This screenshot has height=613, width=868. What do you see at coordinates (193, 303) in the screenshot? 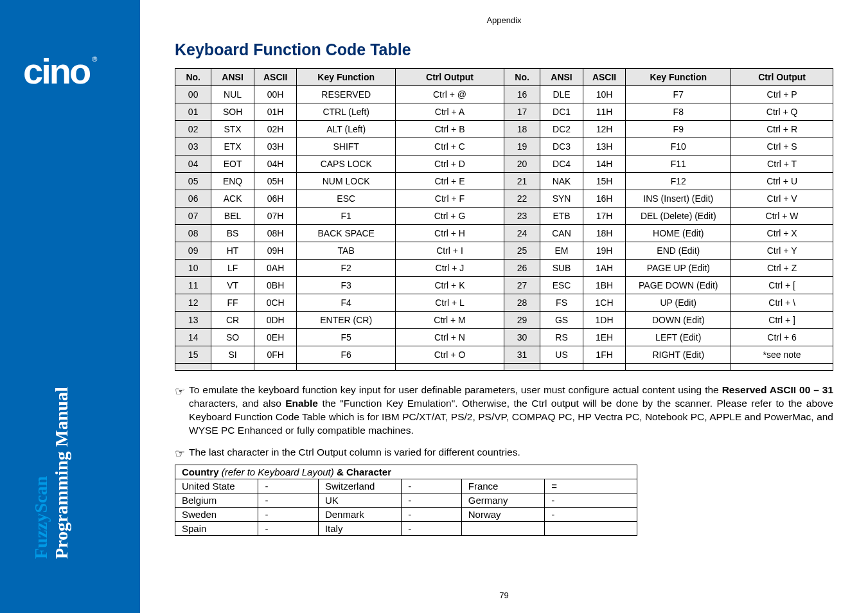
I see `table-cell: 12` at bounding box center [193, 303].